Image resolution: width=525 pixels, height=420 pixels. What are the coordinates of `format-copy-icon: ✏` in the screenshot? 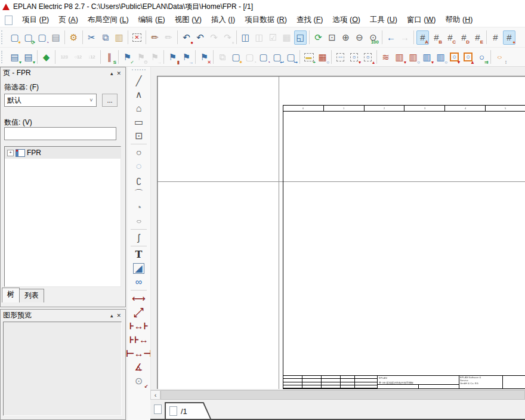 It's located at (168, 38).